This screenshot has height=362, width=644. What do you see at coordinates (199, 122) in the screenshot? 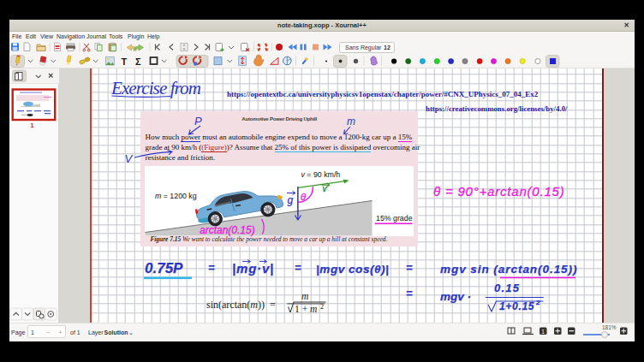
I see `svg-text: P` at bounding box center [199, 122].